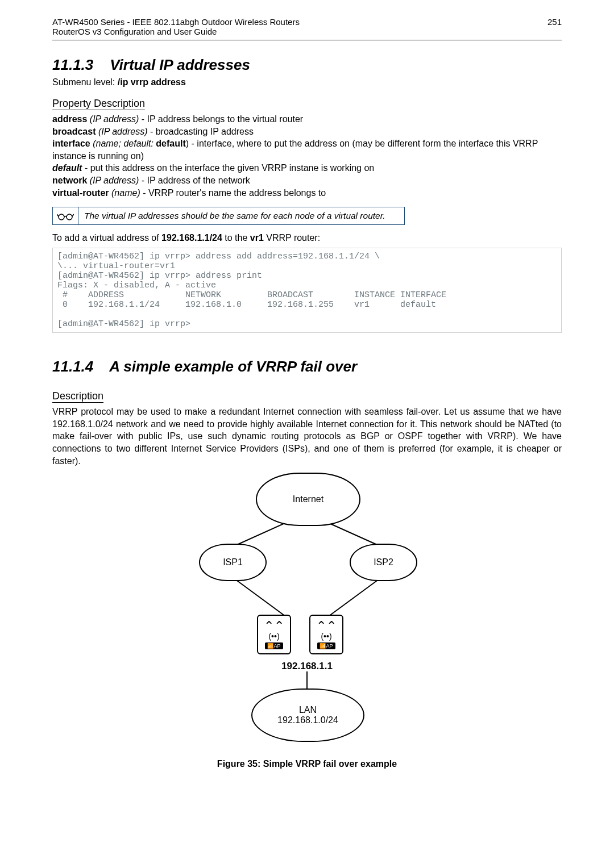 The image size is (614, 868). I want to click on note-text: The virtual IP addresses should be the s…, so click(235, 216).